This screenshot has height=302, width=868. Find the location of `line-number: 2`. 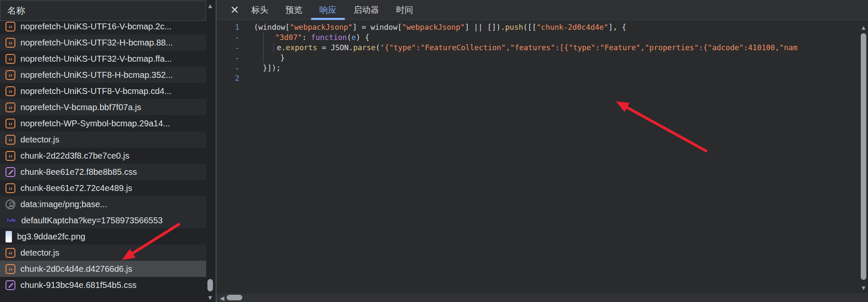

line-number: 2 is located at coordinates (230, 78).